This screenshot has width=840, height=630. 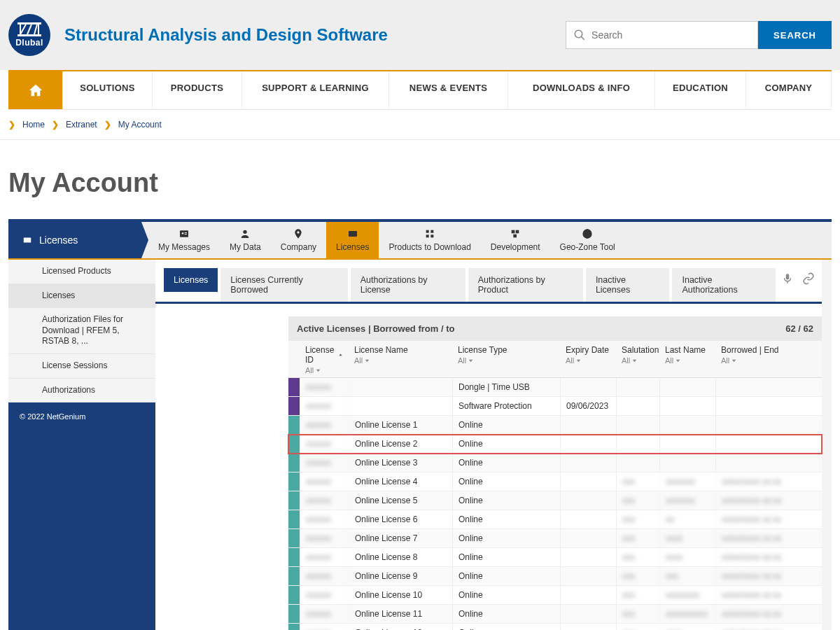 What do you see at coordinates (82, 272) in the screenshot?
I see `sidenav-licensed-products: Licensed Products` at bounding box center [82, 272].